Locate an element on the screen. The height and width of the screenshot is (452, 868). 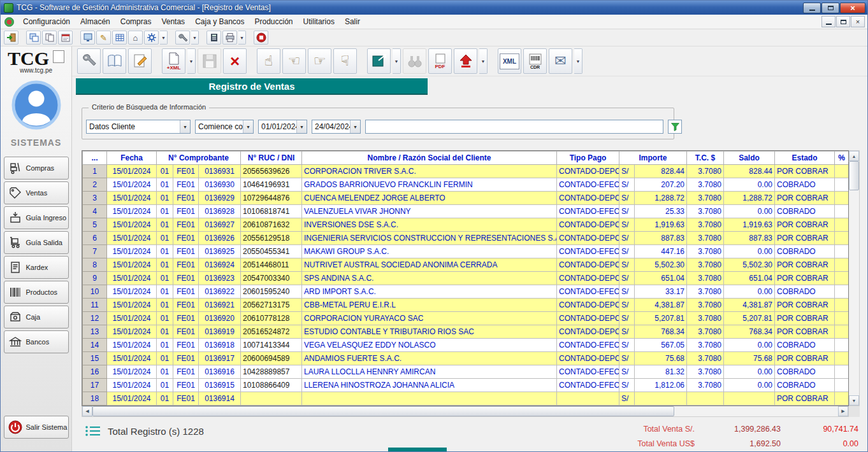
menu-caja-bancos: Caja y Bancos is located at coordinates (219, 22).